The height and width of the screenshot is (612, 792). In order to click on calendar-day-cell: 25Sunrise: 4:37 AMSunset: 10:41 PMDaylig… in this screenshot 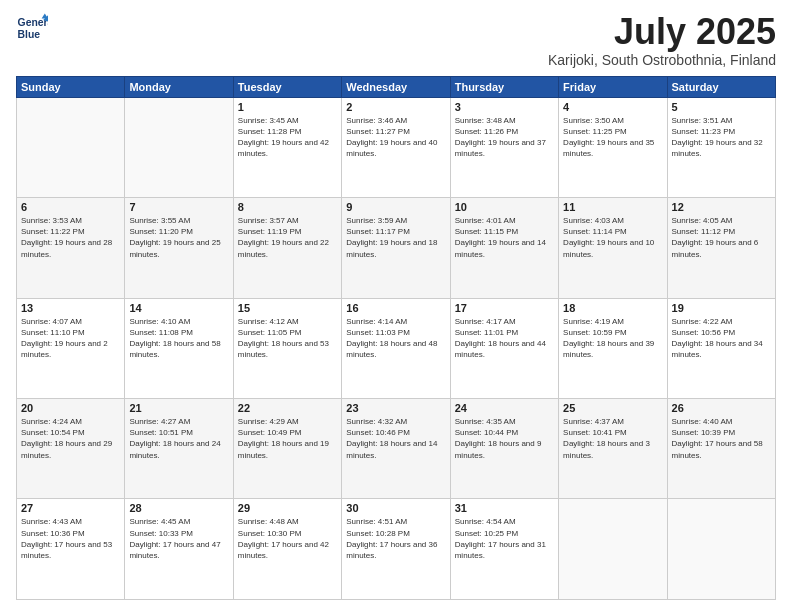, I will do `click(613, 449)`.